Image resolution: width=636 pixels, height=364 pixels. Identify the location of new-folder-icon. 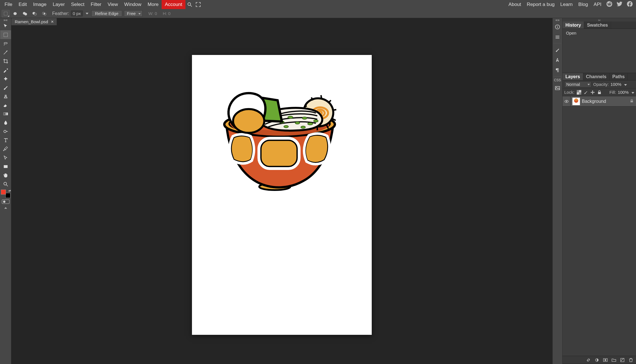
(614, 360).